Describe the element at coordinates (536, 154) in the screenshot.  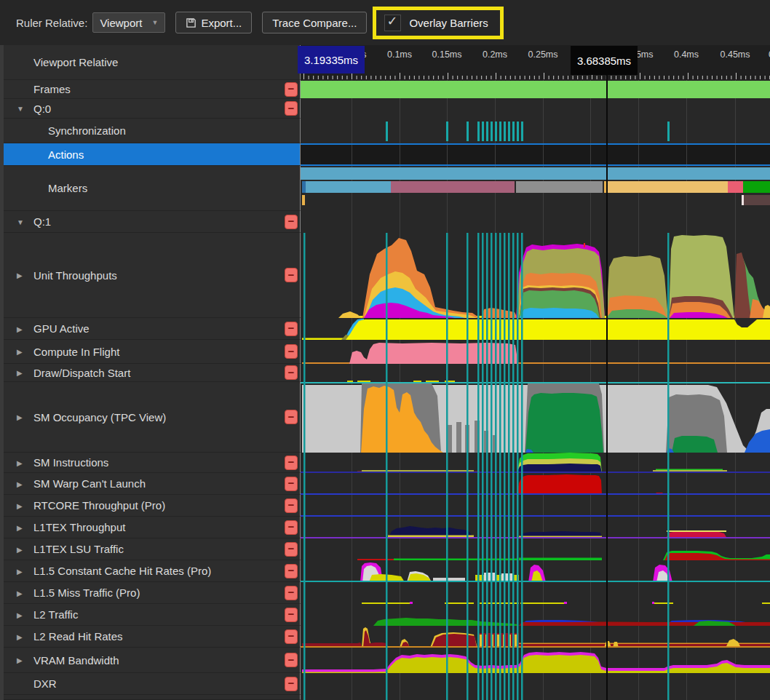
I see `chart-actions` at that location.